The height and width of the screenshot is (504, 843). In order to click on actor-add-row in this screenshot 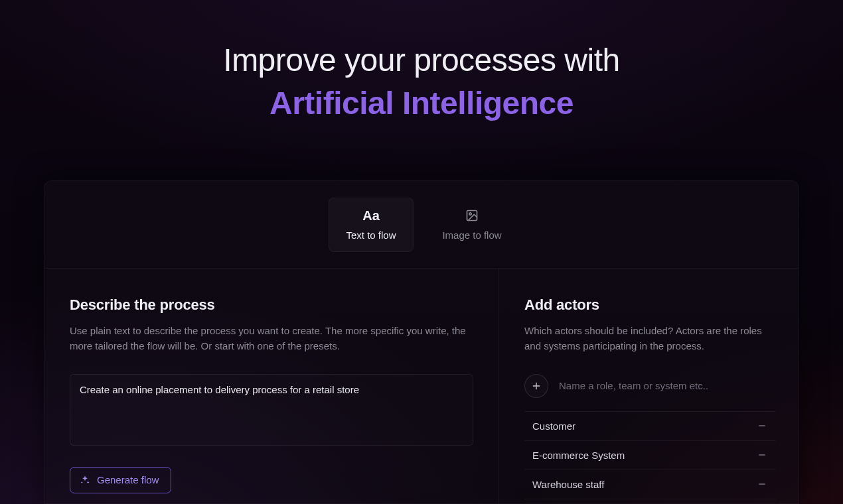, I will do `click(651, 386)`.